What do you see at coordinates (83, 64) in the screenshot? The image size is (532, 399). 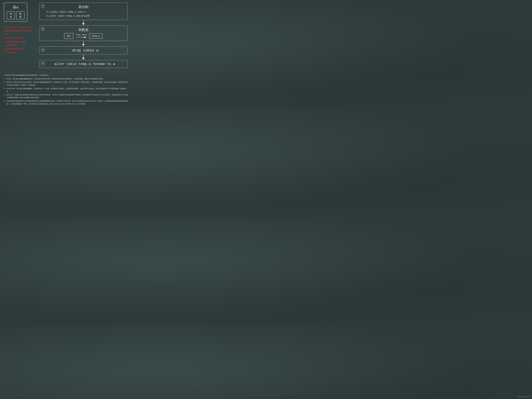 I see `step4-box: ④ alter table temp_a rename to a` at bounding box center [83, 64].